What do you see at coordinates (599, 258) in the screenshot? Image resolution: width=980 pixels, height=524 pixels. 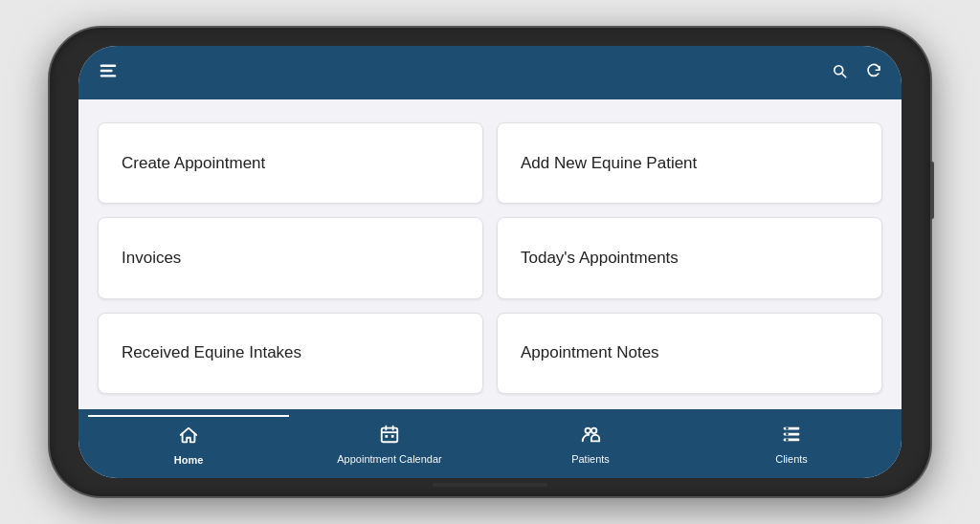 I see `todays-appointments-label: Today's Appointments` at bounding box center [599, 258].